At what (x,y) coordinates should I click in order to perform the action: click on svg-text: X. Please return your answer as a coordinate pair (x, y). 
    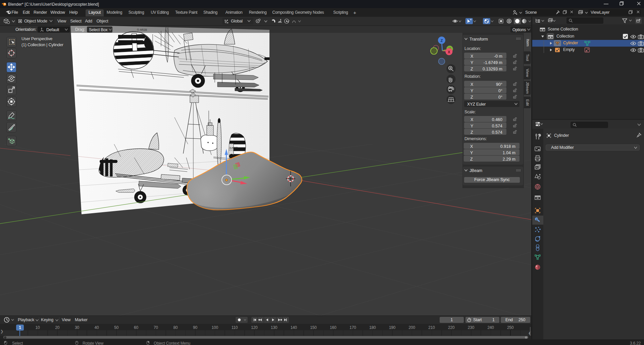
    Looking at the image, I should click on (449, 52).